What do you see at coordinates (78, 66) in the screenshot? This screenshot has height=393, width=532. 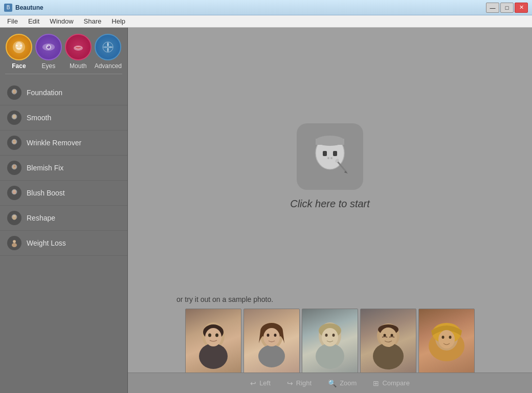 I see `mouth-label: Mouth` at bounding box center [78, 66].